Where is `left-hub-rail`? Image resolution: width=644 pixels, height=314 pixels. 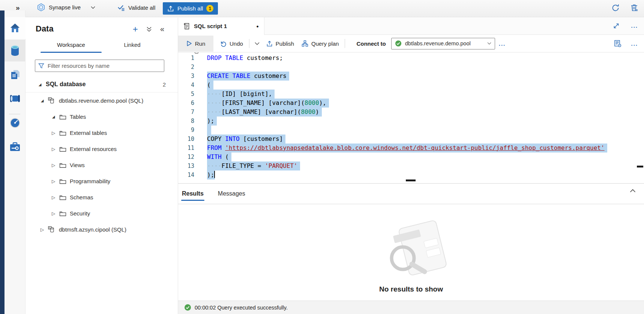 left-hub-rail is located at coordinates (13, 162).